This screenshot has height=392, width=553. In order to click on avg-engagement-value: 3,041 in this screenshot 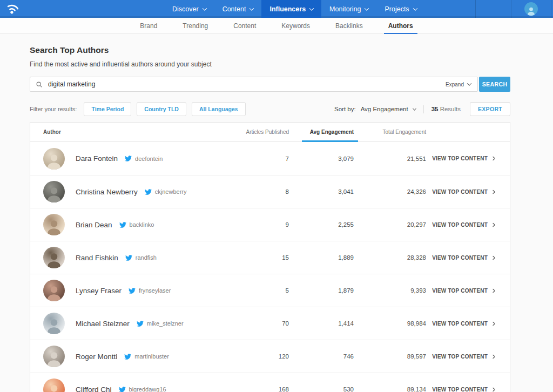, I will do `click(321, 192)`.